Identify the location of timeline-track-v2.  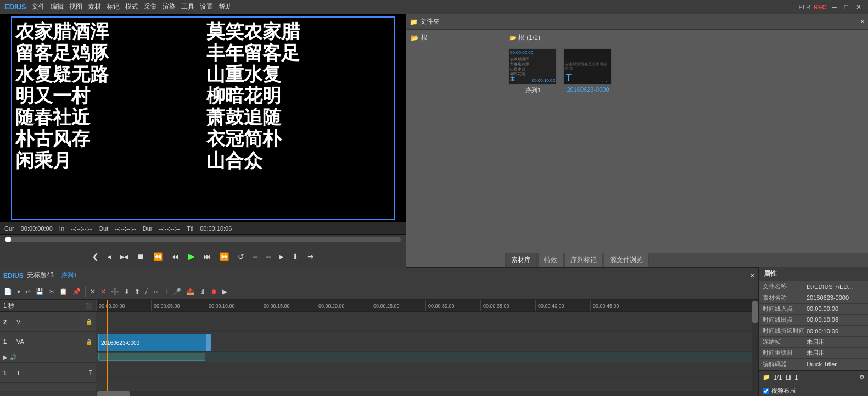
(424, 322).